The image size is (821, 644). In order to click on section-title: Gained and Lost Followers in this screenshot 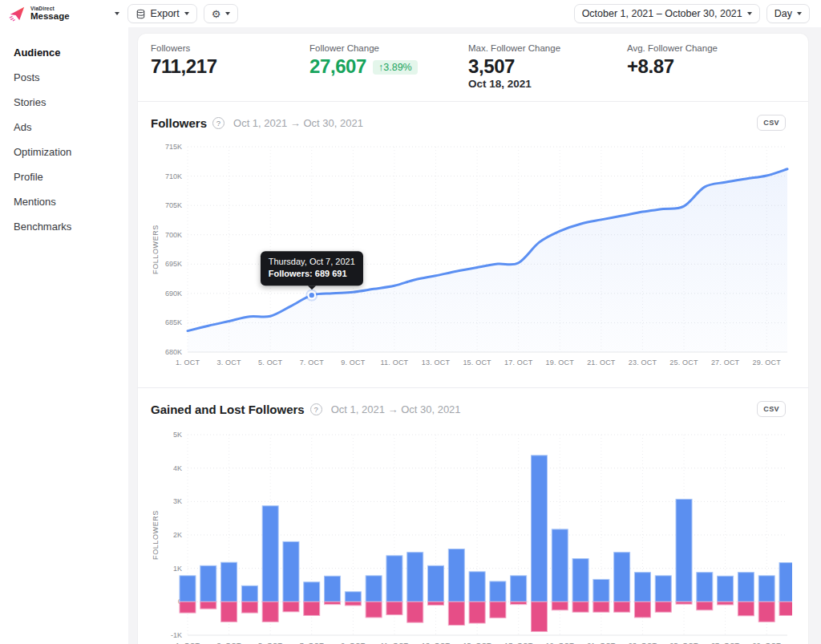, I will do `click(228, 409)`.